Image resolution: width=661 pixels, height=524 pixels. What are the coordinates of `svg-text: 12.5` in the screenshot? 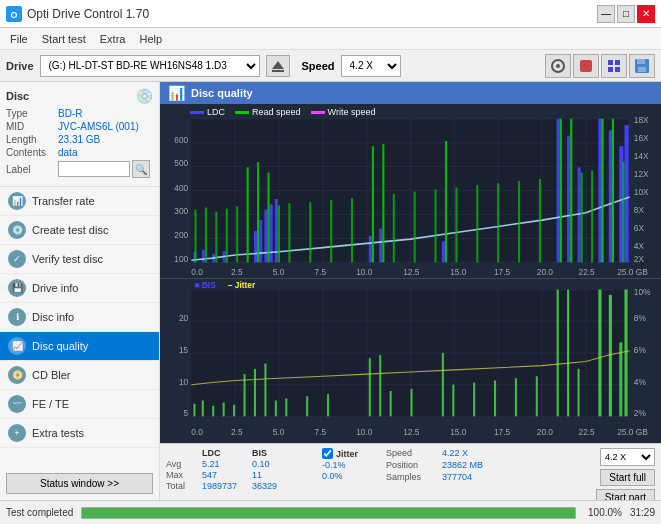 It's located at (412, 433).